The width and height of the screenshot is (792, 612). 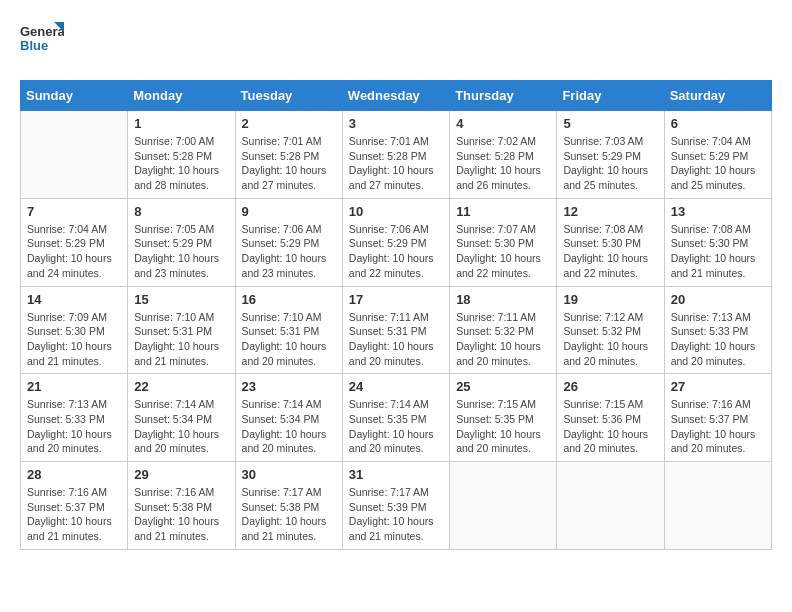 What do you see at coordinates (610, 340) in the screenshot?
I see `day-info: Sunrise: 7:12 AMSunset: 5:32 PMDaylight:…` at bounding box center [610, 340].